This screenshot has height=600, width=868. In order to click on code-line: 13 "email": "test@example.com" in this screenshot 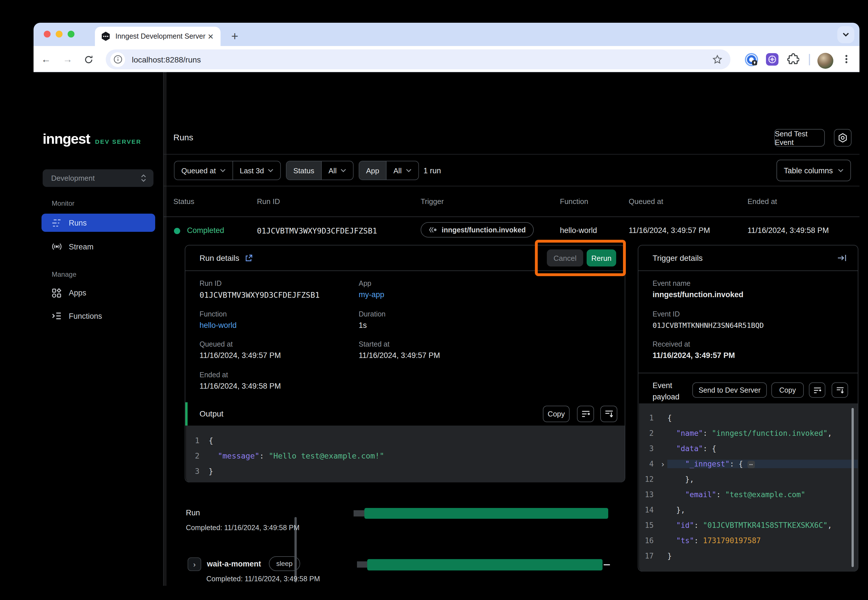, I will do `click(748, 495)`.